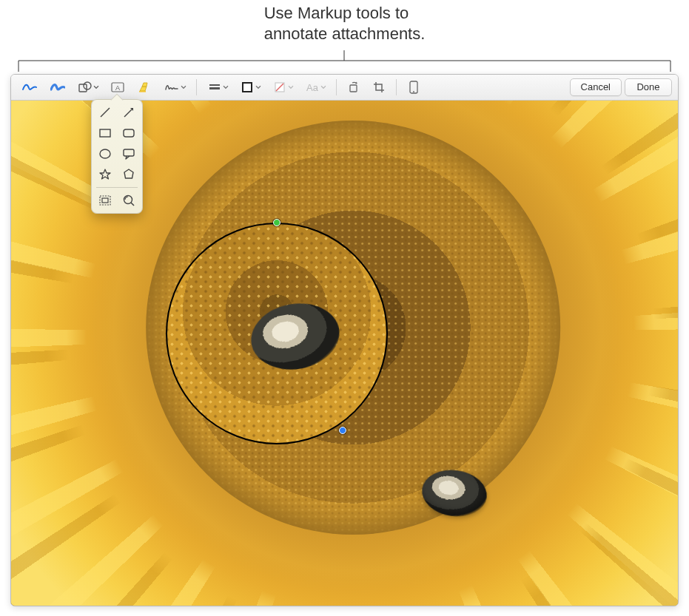  I want to click on crop-icon, so click(379, 87).